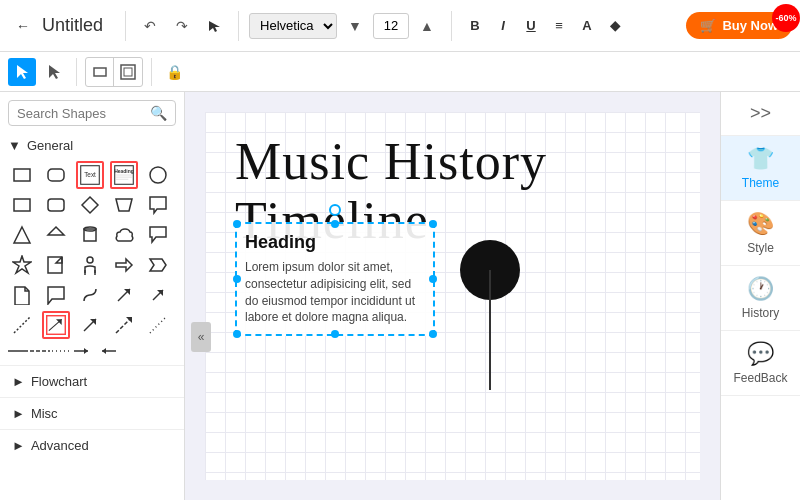  What do you see at coordinates (22, 72) in the screenshot?
I see `select-tool-button` at bounding box center [22, 72].